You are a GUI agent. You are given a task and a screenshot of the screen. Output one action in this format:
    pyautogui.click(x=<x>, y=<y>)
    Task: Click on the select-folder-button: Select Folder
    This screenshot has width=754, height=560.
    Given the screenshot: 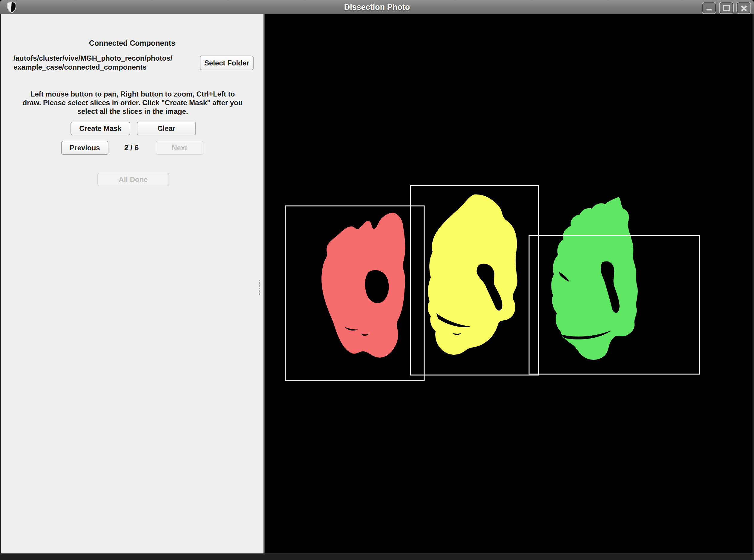 What is the action you would take?
    pyautogui.click(x=227, y=63)
    